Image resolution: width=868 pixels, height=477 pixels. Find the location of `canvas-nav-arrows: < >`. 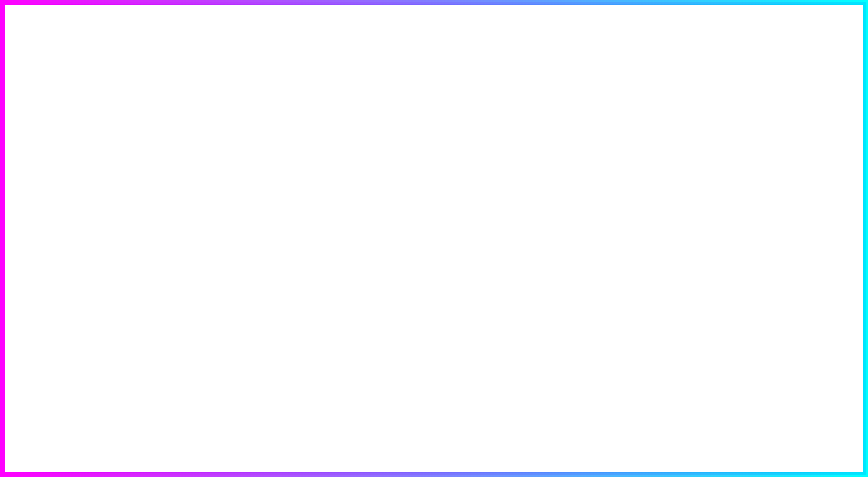

canvas-nav-arrows: < > is located at coordinates (680, 23).